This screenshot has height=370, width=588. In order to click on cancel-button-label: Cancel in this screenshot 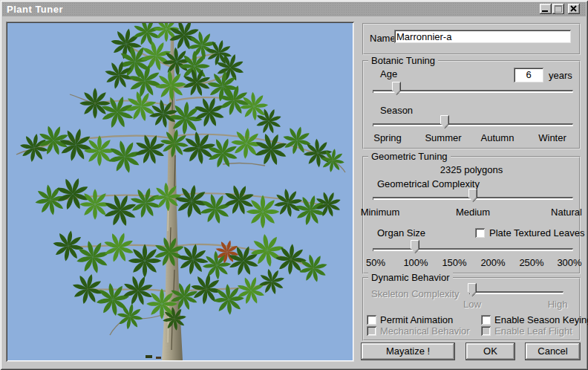, I will do `click(552, 351)`.